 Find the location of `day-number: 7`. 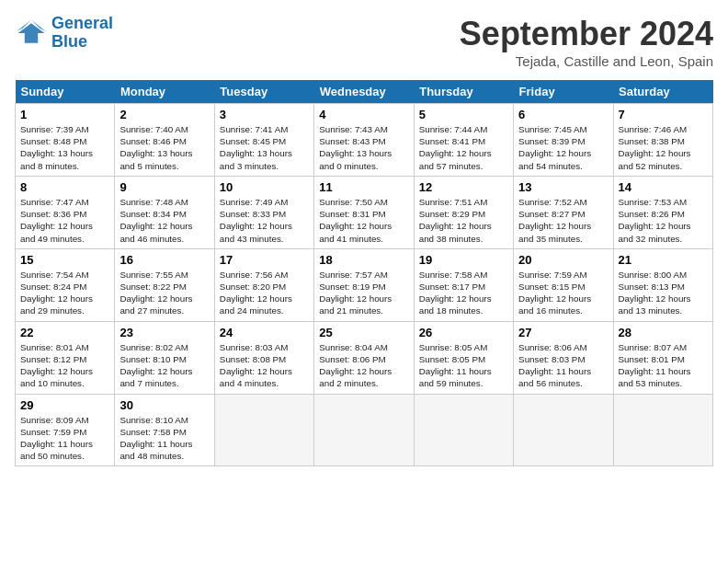

day-number: 7 is located at coordinates (664, 114).